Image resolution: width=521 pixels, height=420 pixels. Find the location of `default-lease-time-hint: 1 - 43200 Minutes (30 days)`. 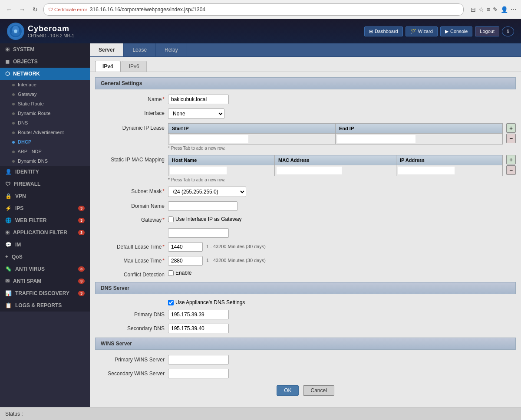

default-lease-time-hint: 1 - 43200 Minutes (30 days) is located at coordinates (236, 246).